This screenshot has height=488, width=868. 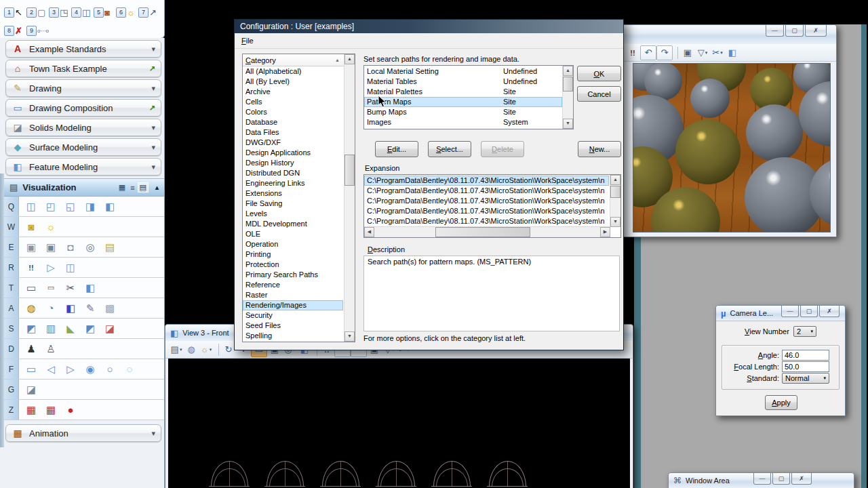 What do you see at coordinates (31, 268) in the screenshot?
I see `render-flags-icon: !!` at bounding box center [31, 268].